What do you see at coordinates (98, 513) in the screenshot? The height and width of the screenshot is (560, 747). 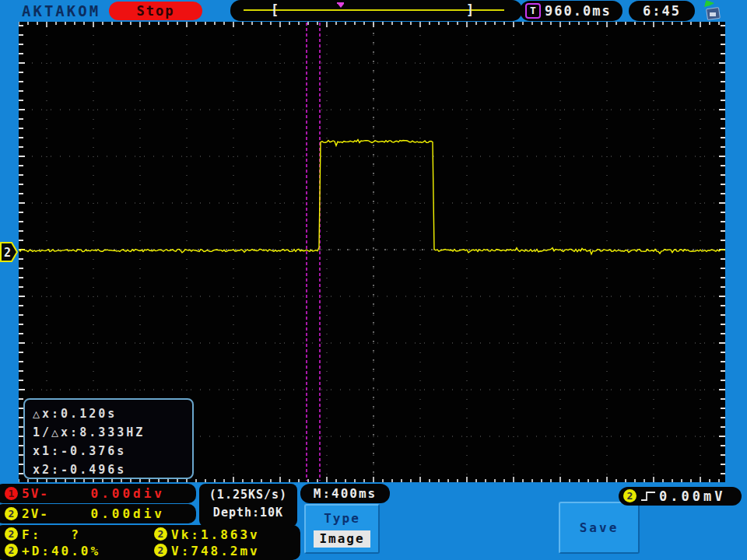 I see `channel2-status-row: 2 2V- 0.00div` at bounding box center [98, 513].